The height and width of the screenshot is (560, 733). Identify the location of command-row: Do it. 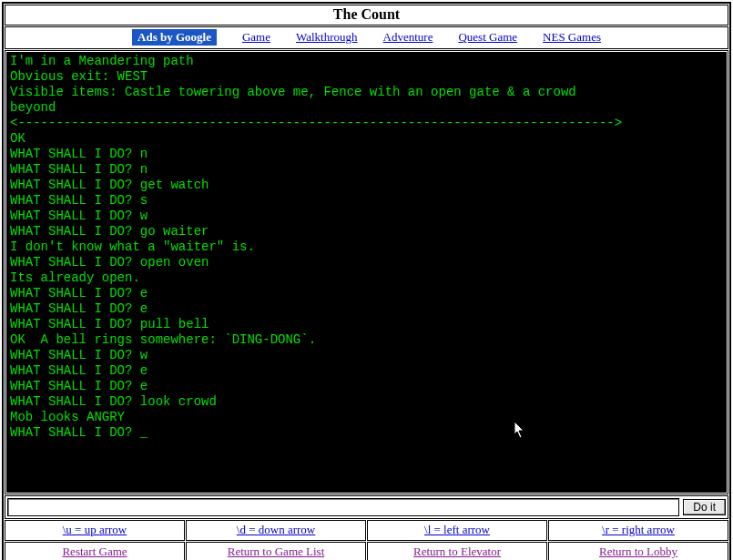
(366, 507).